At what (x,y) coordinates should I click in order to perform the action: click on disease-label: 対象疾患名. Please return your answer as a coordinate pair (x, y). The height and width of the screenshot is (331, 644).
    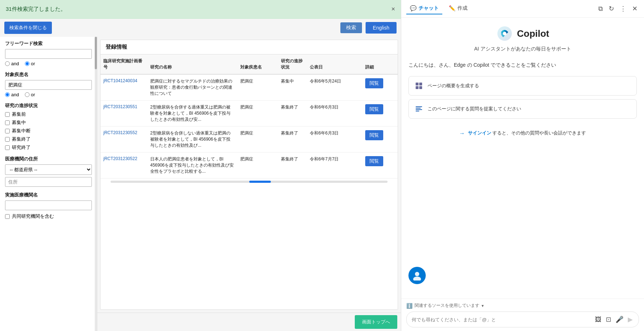
    Looking at the image, I should click on (48, 75).